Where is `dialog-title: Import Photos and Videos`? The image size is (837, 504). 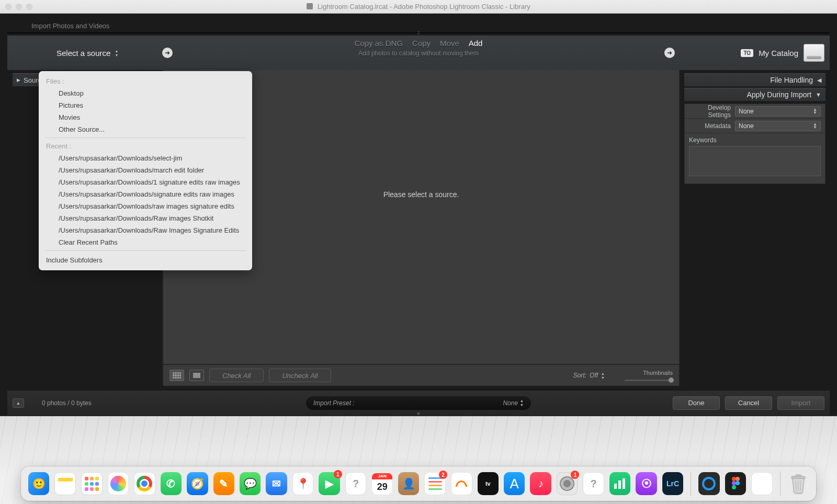 dialog-title: Import Photos and Videos is located at coordinates (431, 26).